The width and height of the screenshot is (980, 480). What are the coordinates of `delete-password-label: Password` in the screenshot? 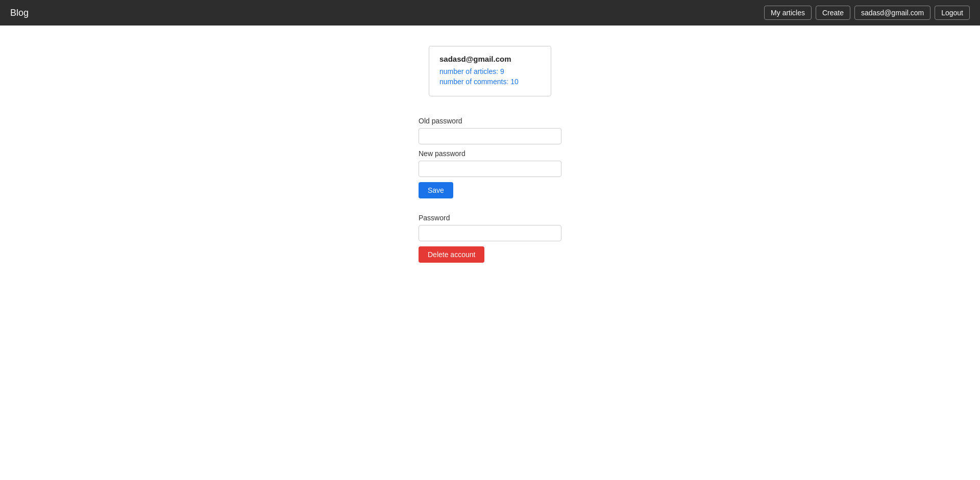 It's located at (490, 218).